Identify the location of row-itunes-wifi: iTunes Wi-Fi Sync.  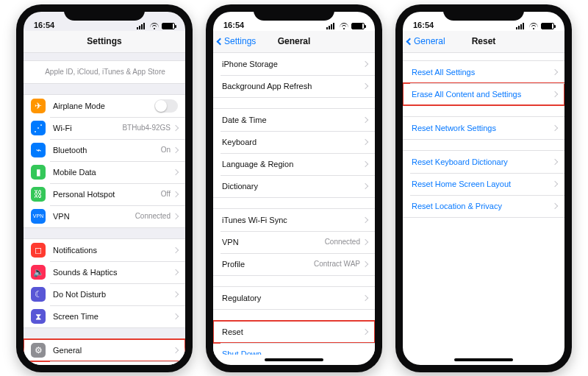
(294, 220).